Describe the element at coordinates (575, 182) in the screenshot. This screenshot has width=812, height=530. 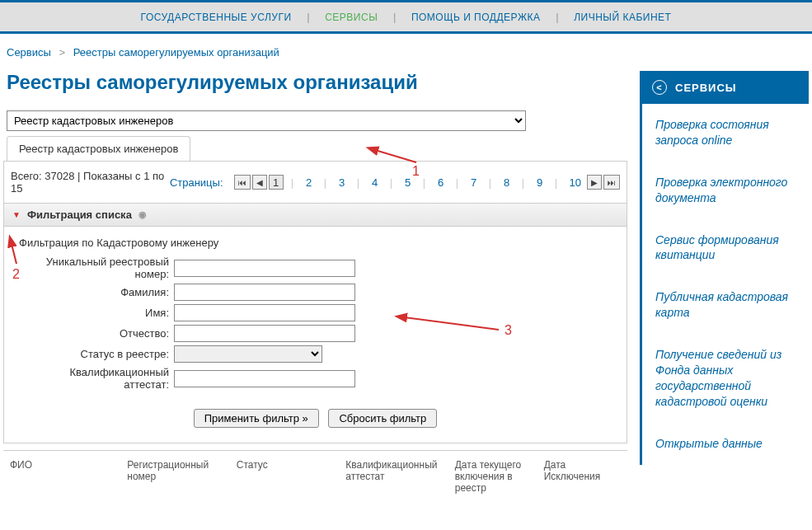
I see `page-10: 10` at that location.